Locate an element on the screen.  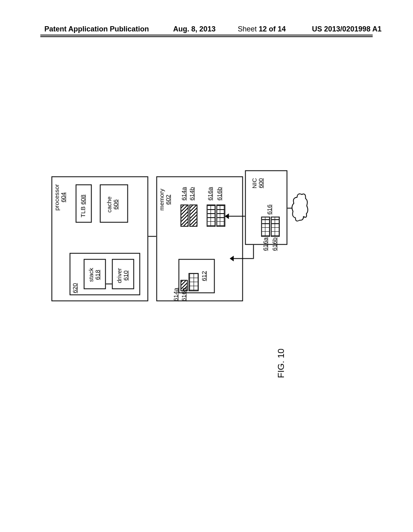
label-616-nic: 616 is located at coordinates (269, 210).